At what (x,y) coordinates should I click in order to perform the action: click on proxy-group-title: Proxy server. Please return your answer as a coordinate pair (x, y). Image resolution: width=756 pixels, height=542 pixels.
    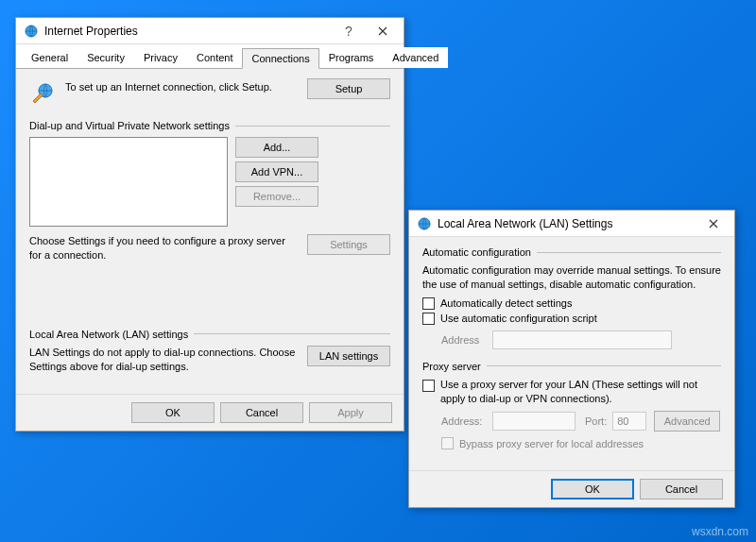
    Looking at the image, I should click on (452, 366).